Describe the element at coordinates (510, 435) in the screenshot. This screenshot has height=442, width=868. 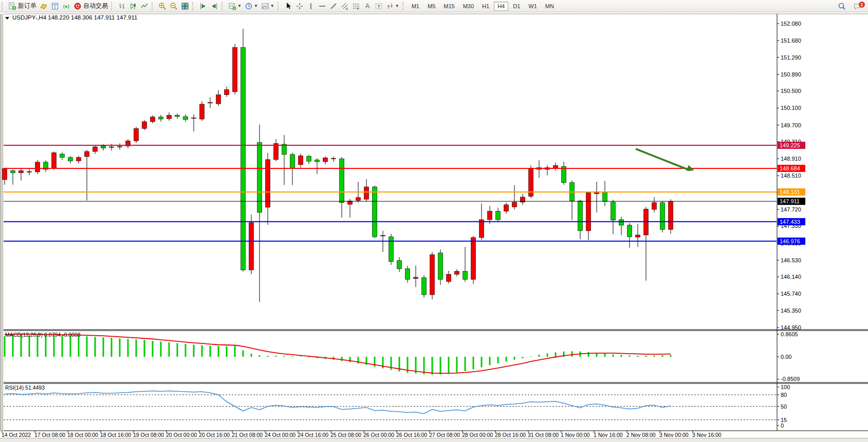
I see `time-axis-label: 28 Oct 16:00` at that location.